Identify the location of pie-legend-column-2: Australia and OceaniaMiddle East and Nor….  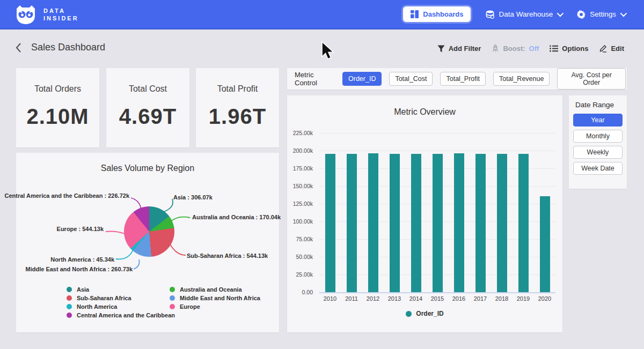
(215, 298).